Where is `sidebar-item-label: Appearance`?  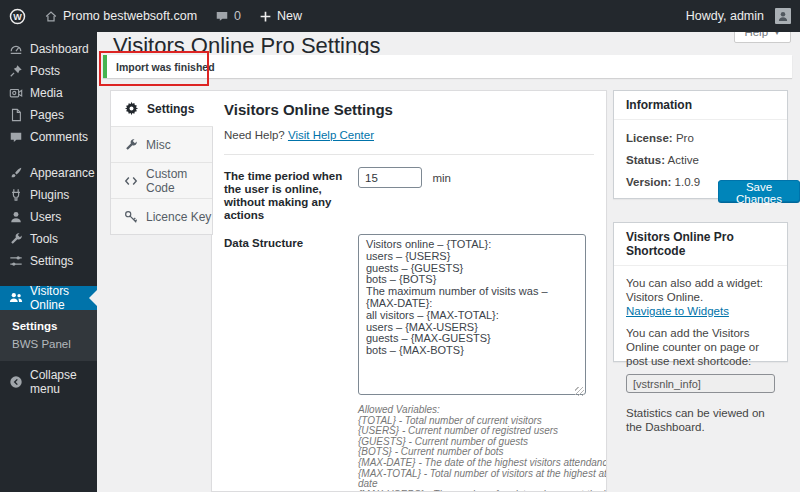
sidebar-item-label: Appearance is located at coordinates (62, 173).